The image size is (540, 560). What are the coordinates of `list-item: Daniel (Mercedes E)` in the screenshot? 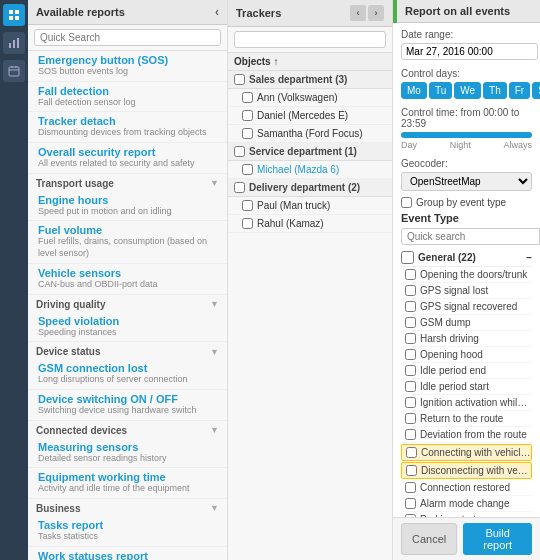 It's located at (310, 116).